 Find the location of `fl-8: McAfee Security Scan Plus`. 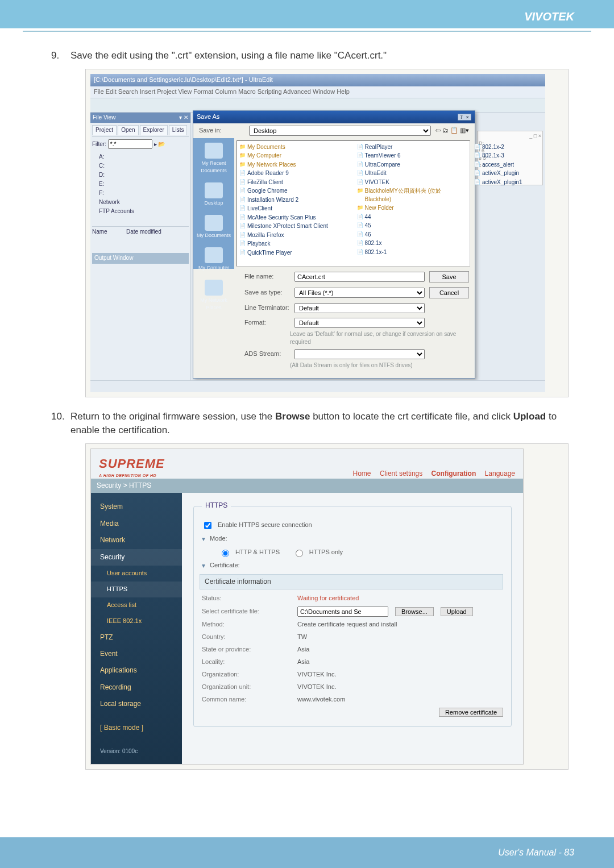

fl-8: McAfee Security Scan Plus is located at coordinates (294, 218).